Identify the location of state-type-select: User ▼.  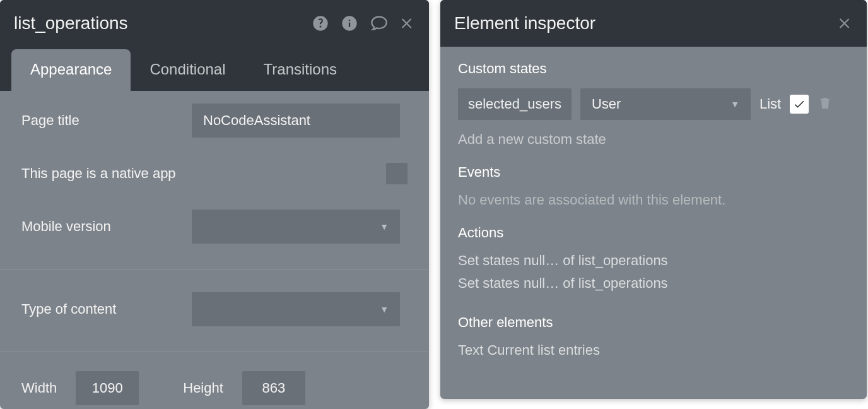
(666, 104).